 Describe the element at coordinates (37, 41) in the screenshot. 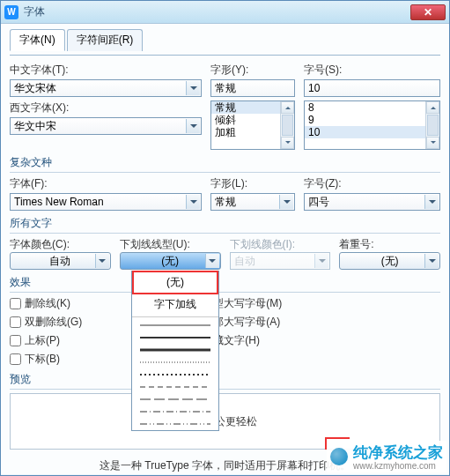

I see `tab-font: 字体(N)` at that location.